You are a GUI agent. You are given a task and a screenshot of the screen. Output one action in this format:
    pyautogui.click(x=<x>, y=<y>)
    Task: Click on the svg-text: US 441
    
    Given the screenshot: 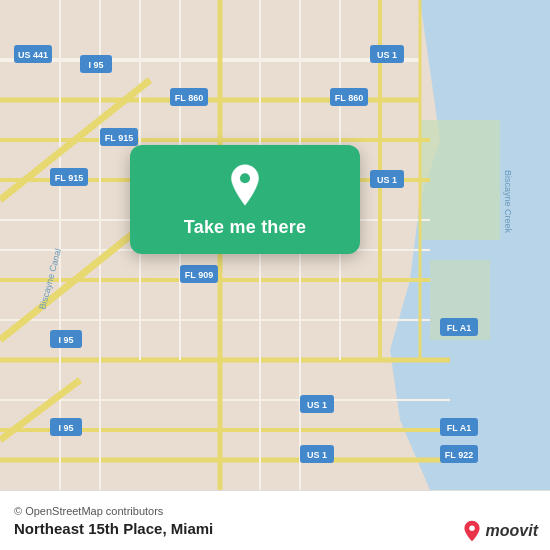 What is the action you would take?
    pyautogui.click(x=33, y=55)
    